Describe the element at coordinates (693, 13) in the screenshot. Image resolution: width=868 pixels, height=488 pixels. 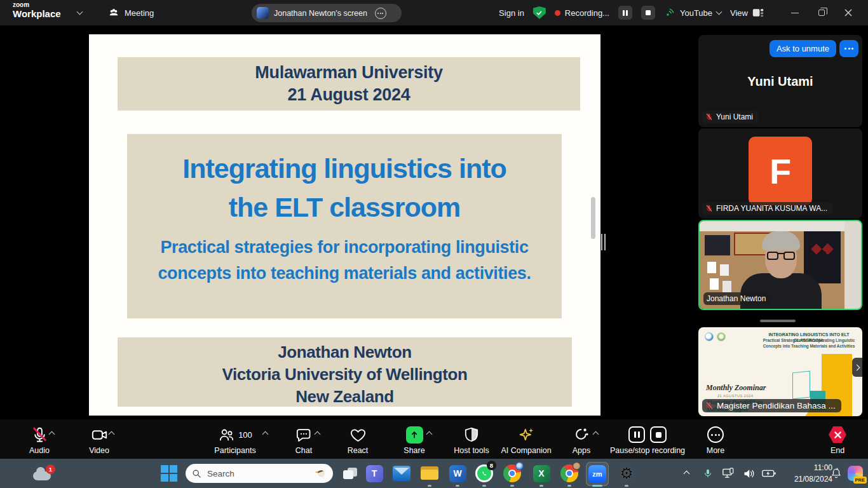
I see `youtube-live-dropdown: YouTube` at that location.